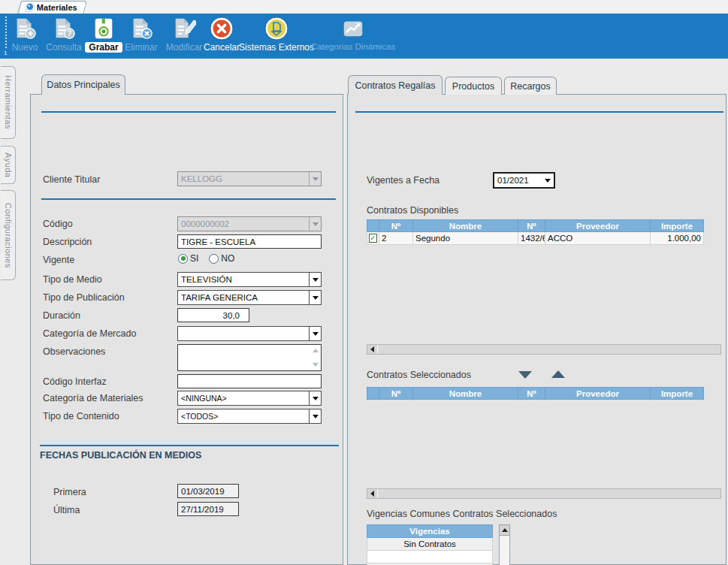 This screenshot has width=728, height=565. I want to click on tab-datos-principales: Datos Principales, so click(83, 84).